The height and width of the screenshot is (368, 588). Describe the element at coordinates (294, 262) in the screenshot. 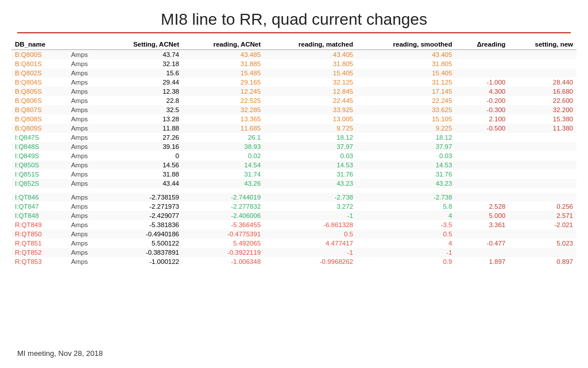

I see `table-row: R:QT853Amps-1.000122-1.006348-0.99682620…` at that location.